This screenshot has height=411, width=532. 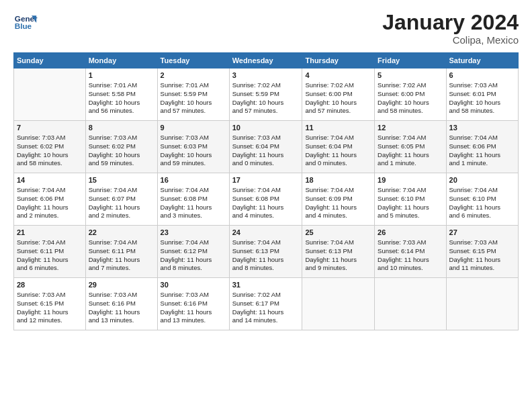 I want to click on title-block: January 2024 Colipa, Mexico, so click(x=450, y=28).